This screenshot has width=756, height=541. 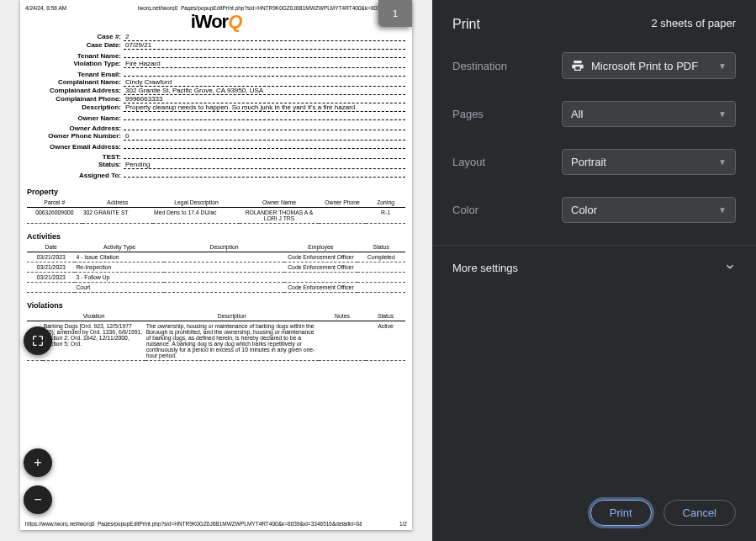 What do you see at coordinates (216, 215) in the screenshot?
I see `table-row: 006326009000302 GRANITE STMed Dens to 17…` at bounding box center [216, 215].